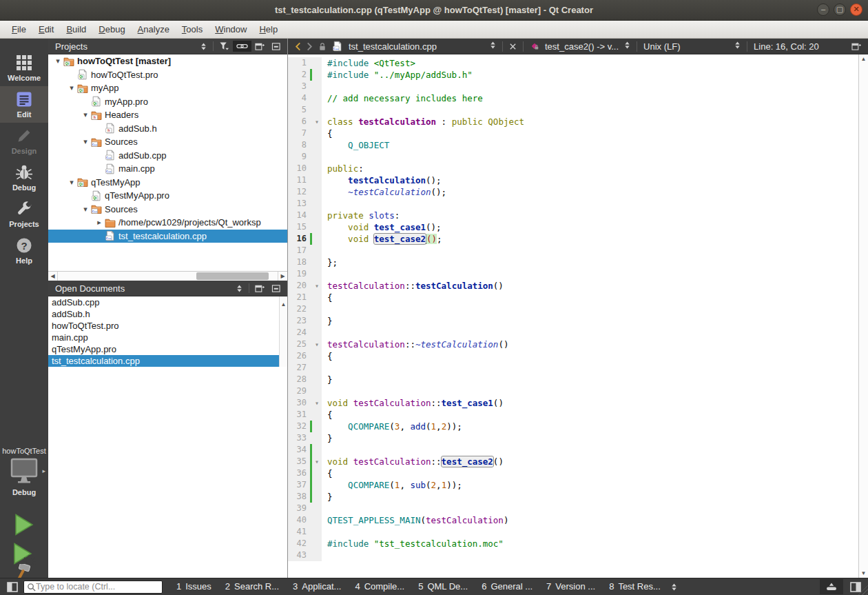 Image resolution: width=868 pixels, height=595 pixels. Describe the element at coordinates (573, 426) in the screenshot. I see `code-line: 32 QCOMPARE(3, add(1,2));` at that location.